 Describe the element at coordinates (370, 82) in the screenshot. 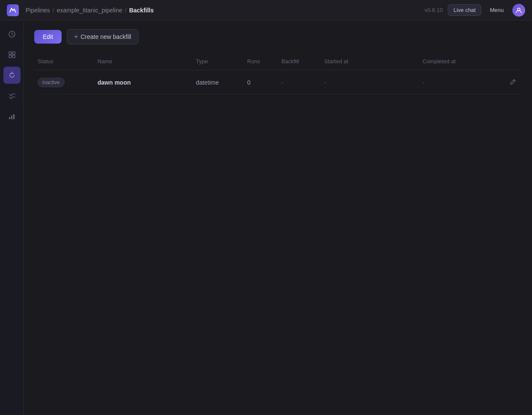

I see `cell-started-at: -` at that location.